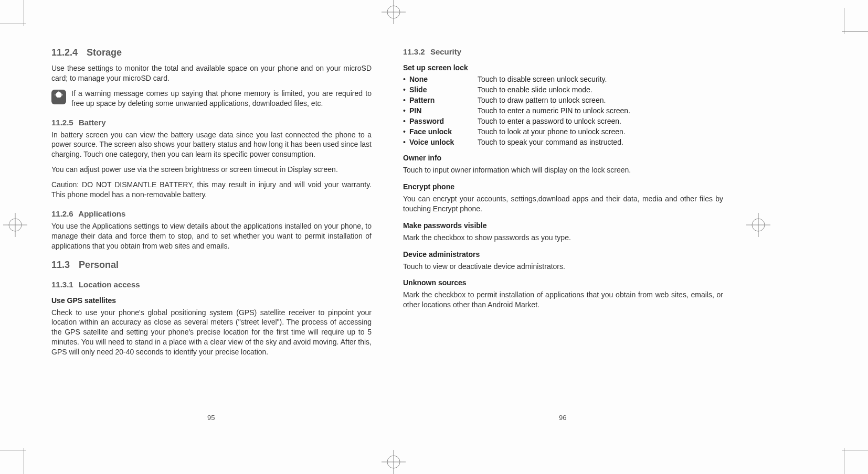 This screenshot has width=868, height=474. Describe the element at coordinates (563, 266) in the screenshot. I see `admin-body: Touch to view or deactivate device admin…` at that location.